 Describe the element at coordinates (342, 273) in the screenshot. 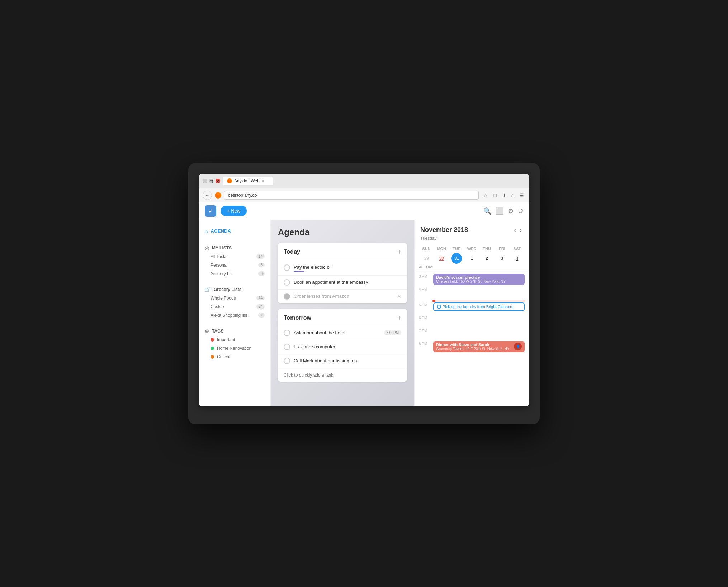

I see `today-section: Today + Pay the electric bill` at that location.